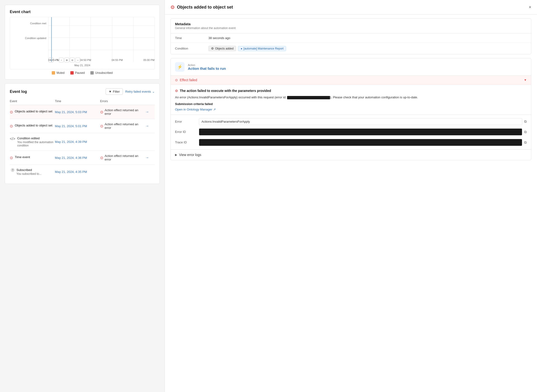 The width and height of the screenshot is (537, 392). What do you see at coordinates (123, 158) in the screenshot?
I see `errors-cell-3: ⊙ Action effect returned an error` at bounding box center [123, 158].